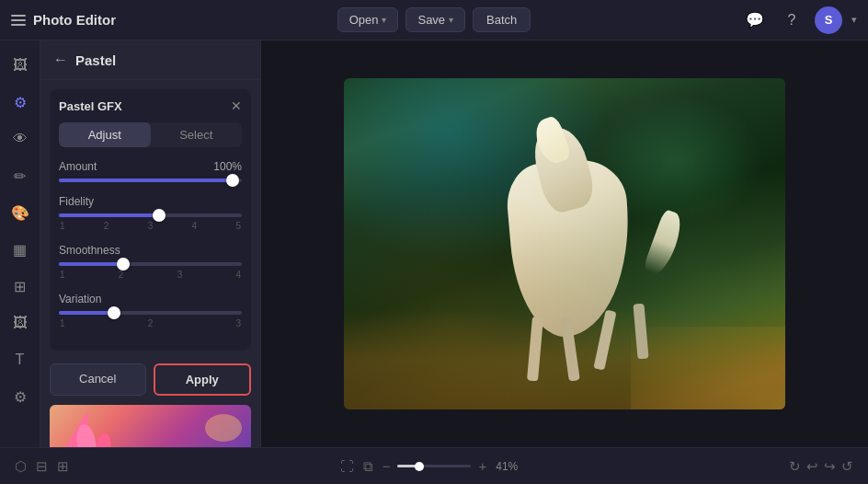 The image size is (868, 484). What do you see at coordinates (435, 466) in the screenshot?
I see `zoom-control: − +` at bounding box center [435, 466].